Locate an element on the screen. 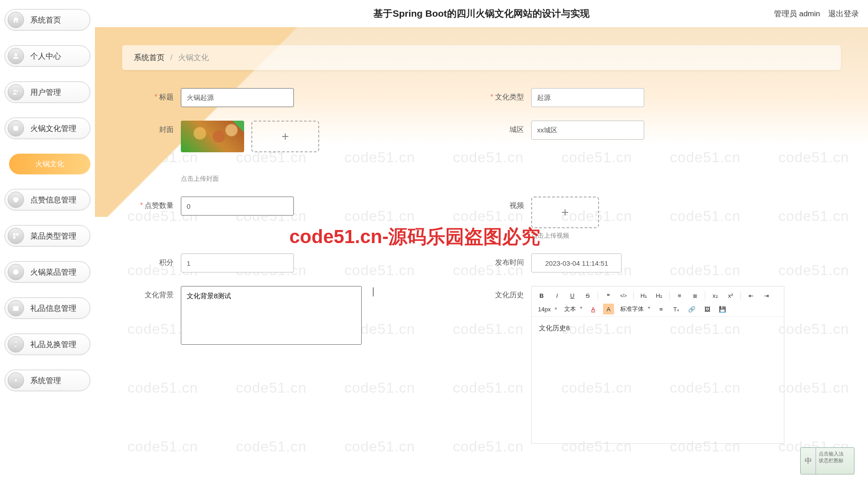  ime-hint: 点击输入法状态栏图标 is located at coordinates (835, 461).